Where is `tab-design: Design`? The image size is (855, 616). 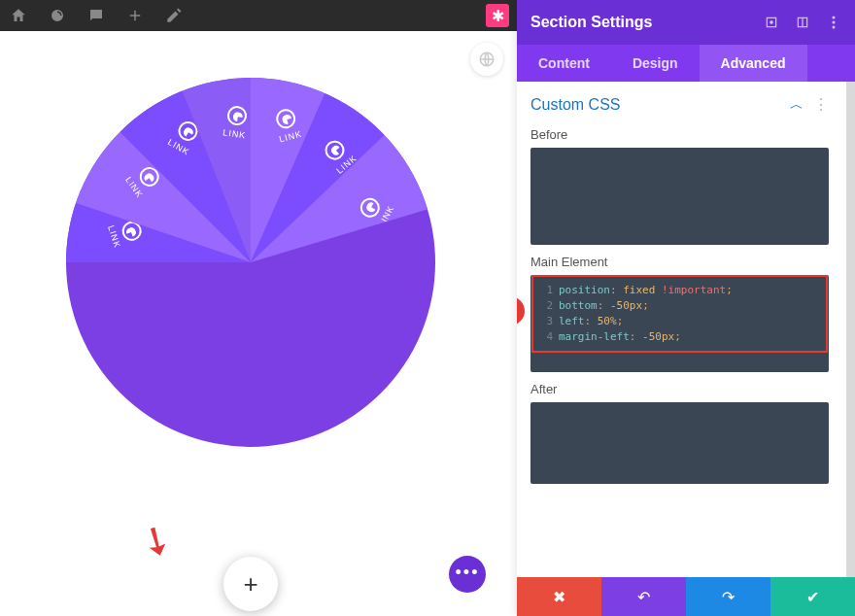 tab-design: Design is located at coordinates (655, 63).